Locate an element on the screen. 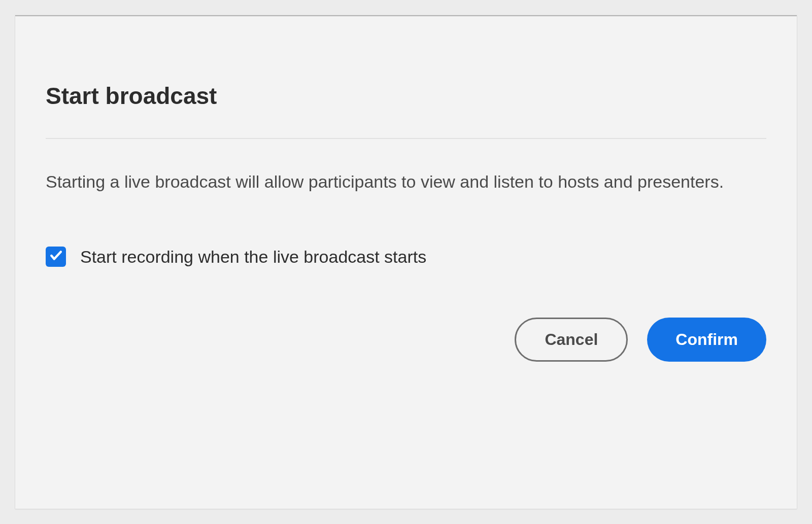 This screenshot has width=812, height=524. cancel-button: Cancel is located at coordinates (571, 340).